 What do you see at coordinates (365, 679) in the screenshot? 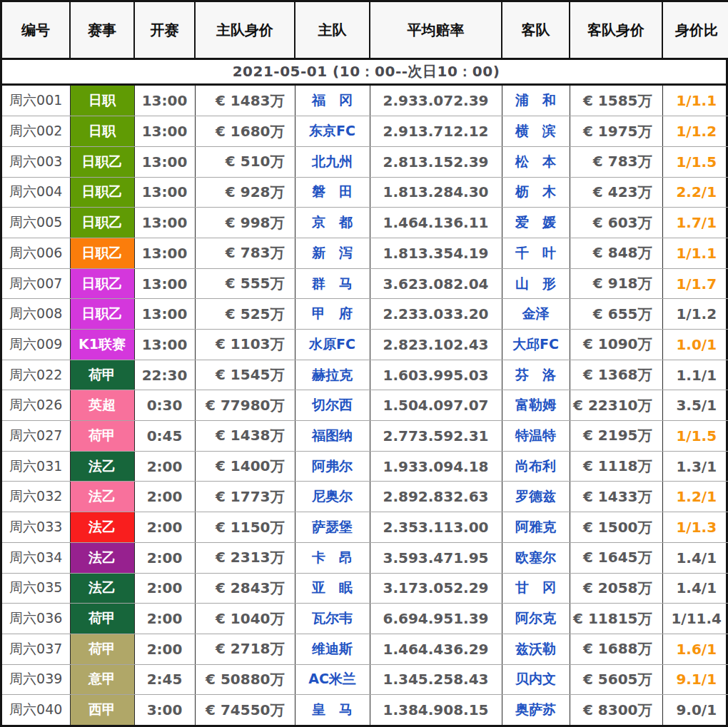
I see `match-row: 周六039 意甲 2:45 € 50880万 AC米兰 1.345.258.43…` at bounding box center [365, 679].